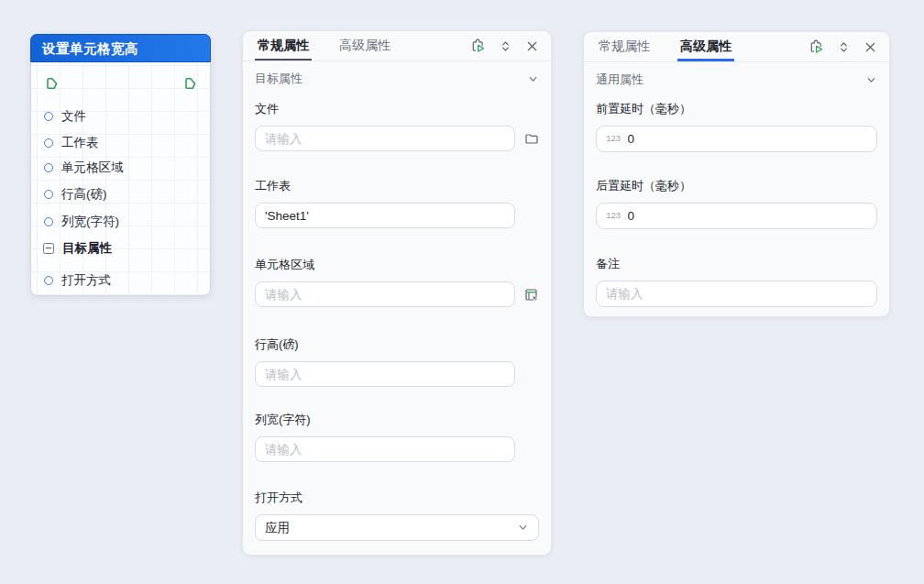 This screenshot has height=584, width=924. Describe the element at coordinates (81, 143) in the screenshot. I see `node-param-label: 工作表` at that location.